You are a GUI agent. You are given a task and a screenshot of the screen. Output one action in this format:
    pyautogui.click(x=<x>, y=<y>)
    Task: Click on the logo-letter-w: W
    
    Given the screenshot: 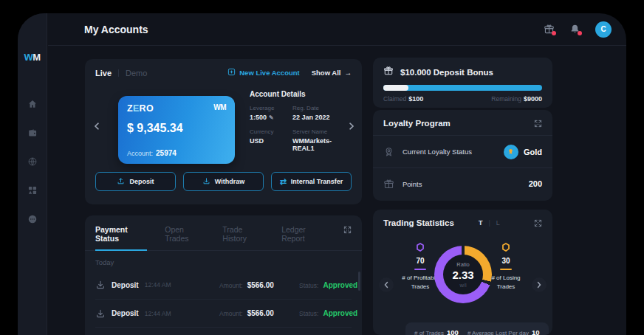 What is the action you would take?
    pyautogui.click(x=28, y=58)
    